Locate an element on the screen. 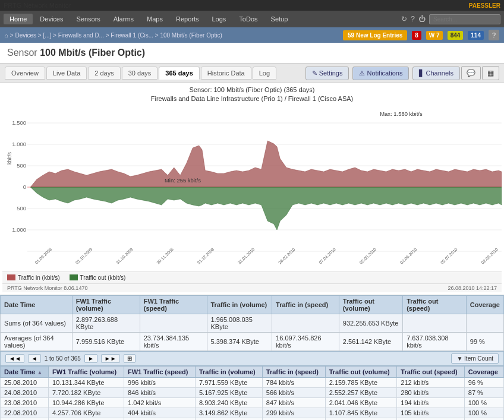 The image size is (504, 420). help-icon: ? is located at coordinates (412, 19).